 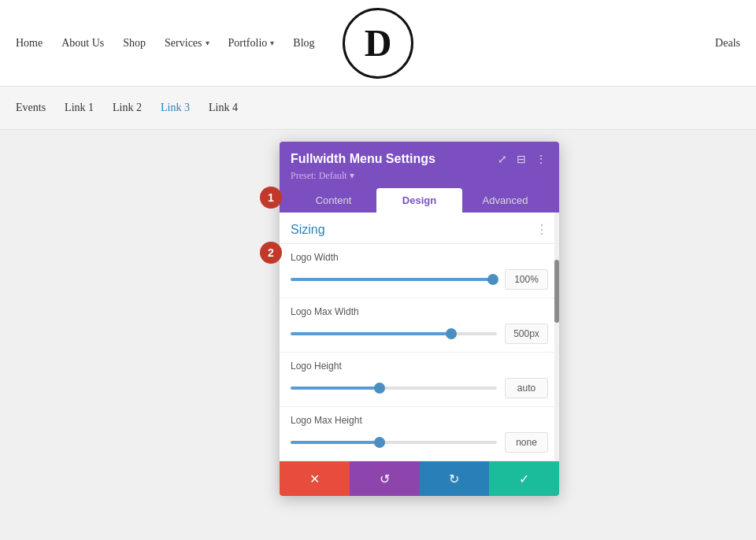 I want to click on nav-item-blog: Blog, so click(x=304, y=43).